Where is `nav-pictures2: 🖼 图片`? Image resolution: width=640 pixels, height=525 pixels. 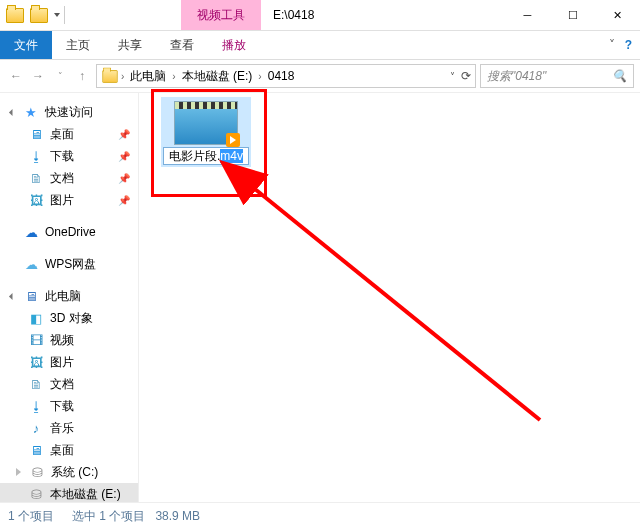 nav-pictures2: 🖼 图片 is located at coordinates (69, 362).